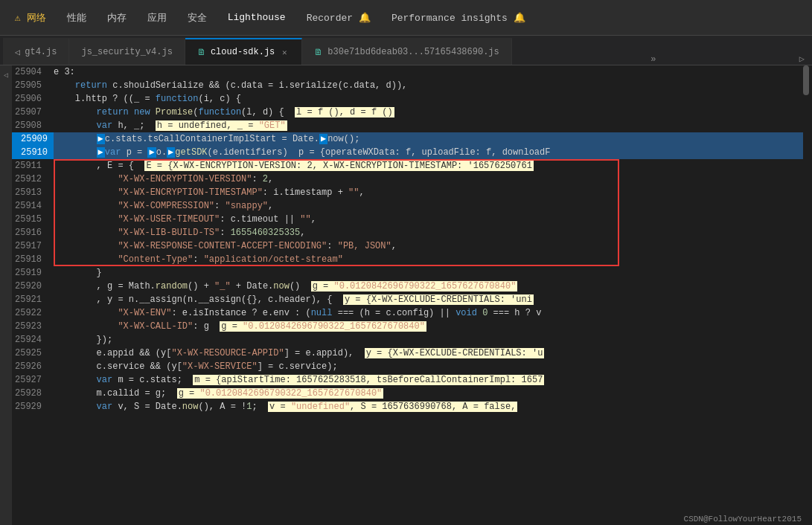 Image resolution: width=812 pixels, height=525 pixels. Describe the element at coordinates (429, 380) in the screenshot. I see `line-content: var m = c.stats; m = {apiStartTime: 1657…` at that location.